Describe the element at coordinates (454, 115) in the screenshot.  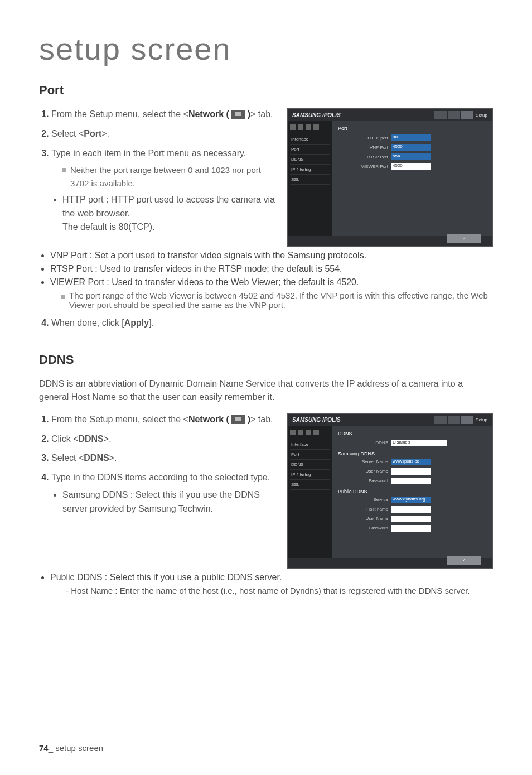
I see `shot1-tab2` at that location.